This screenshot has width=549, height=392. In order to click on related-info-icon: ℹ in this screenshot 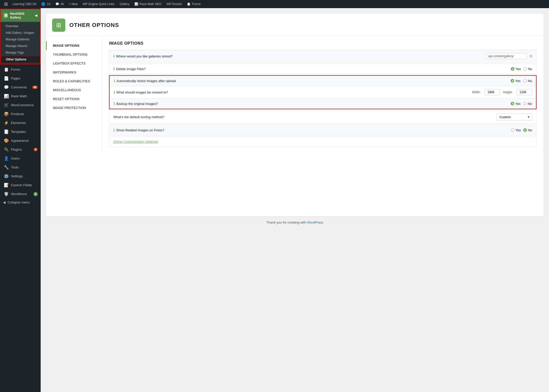, I will do `click(114, 130)`.